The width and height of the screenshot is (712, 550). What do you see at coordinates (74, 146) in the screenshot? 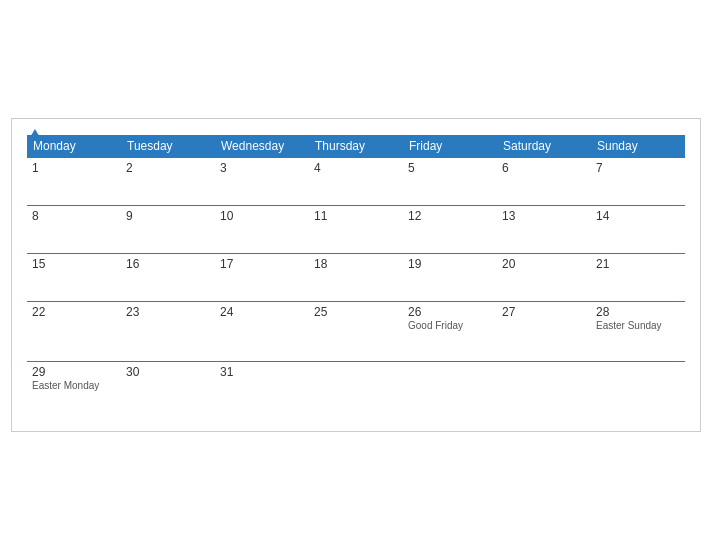
I see `weekday-header-monday: Monday` at bounding box center [74, 146].